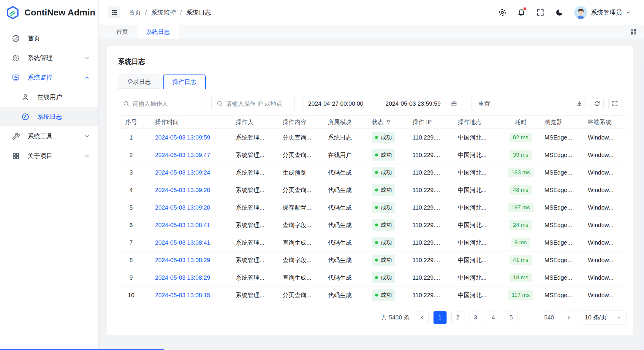  What do you see at coordinates (164, 12) in the screenshot?
I see `breadcrumb-monitor: 系统监控` at bounding box center [164, 12].